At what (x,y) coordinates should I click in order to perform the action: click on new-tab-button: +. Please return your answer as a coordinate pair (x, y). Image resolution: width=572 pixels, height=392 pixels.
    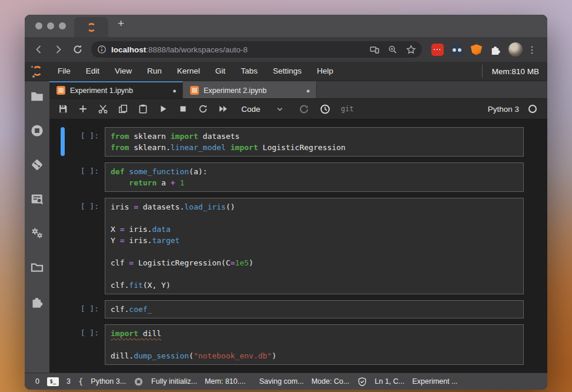
    Looking at the image, I should click on (117, 26).